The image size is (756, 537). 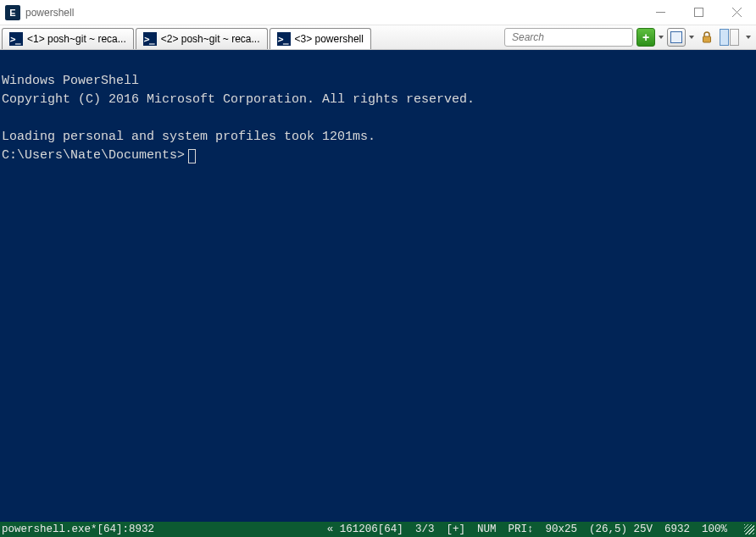 What do you see at coordinates (730, 37) in the screenshot?
I see `pane-split-button` at bounding box center [730, 37].